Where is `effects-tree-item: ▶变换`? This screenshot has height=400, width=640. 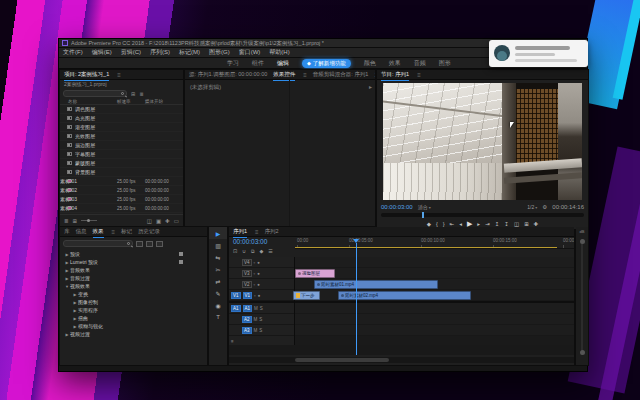
effects-tree-item: ▶变换 is located at coordinates (134, 294).